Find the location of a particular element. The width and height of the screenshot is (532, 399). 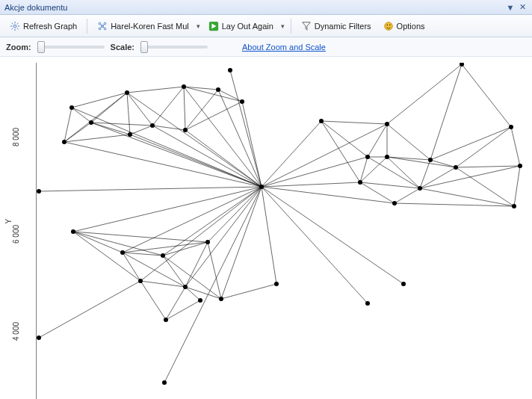

layout-algo-label: Harel-Koren Fast Mul is located at coordinates (149, 26).